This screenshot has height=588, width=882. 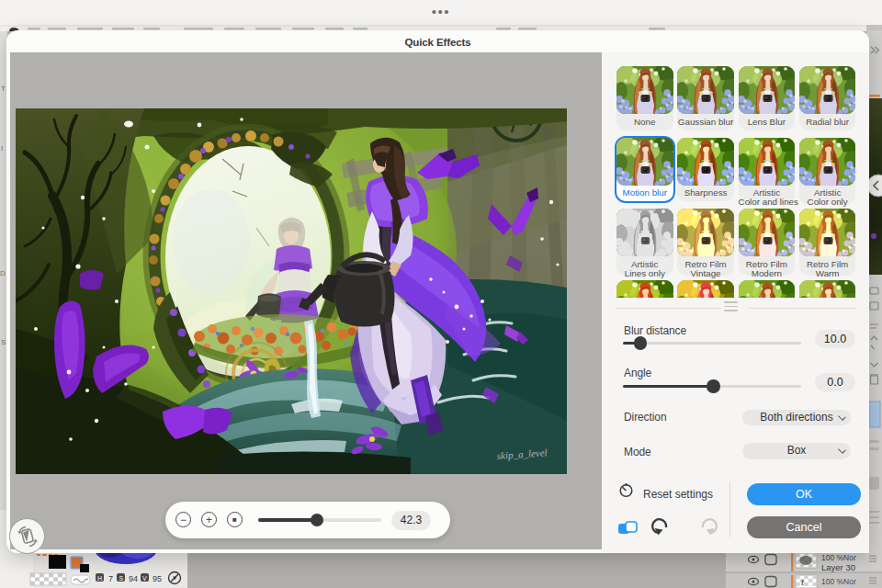 I want to click on svg-text: T, so click(x=4, y=88).